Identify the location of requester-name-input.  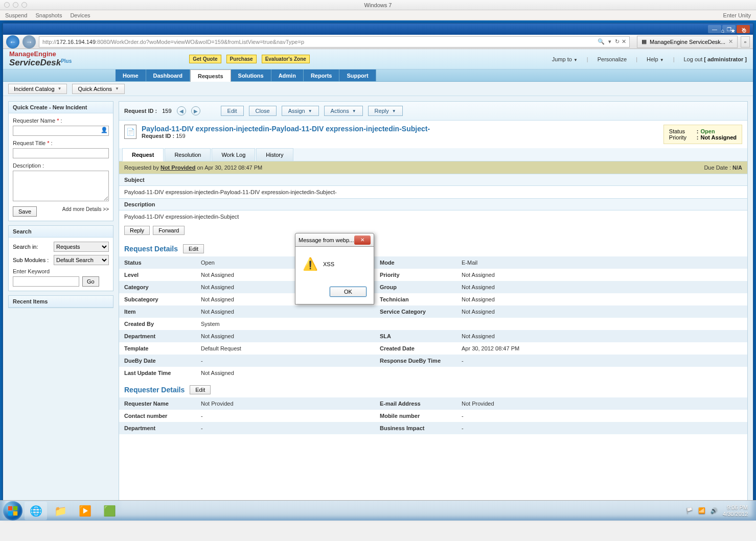
(61, 131).